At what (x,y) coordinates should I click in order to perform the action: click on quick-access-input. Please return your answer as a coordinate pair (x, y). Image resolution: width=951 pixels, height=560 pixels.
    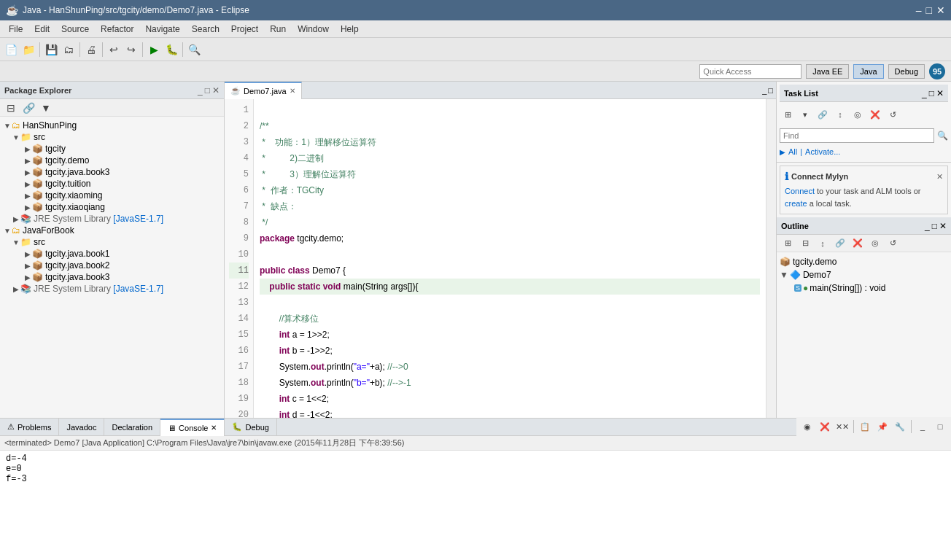
    Looking at the image, I should click on (750, 71).